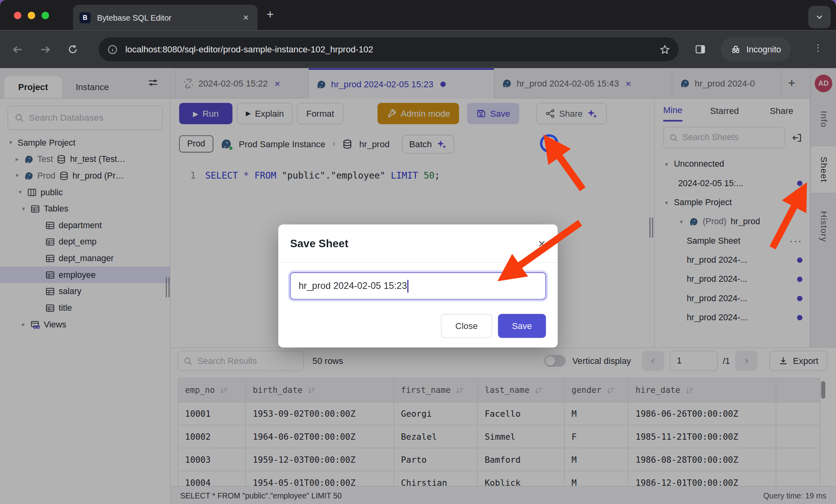  Describe the element at coordinates (85, 17) in the screenshot. I see `bytebase-favicon: B` at that location.